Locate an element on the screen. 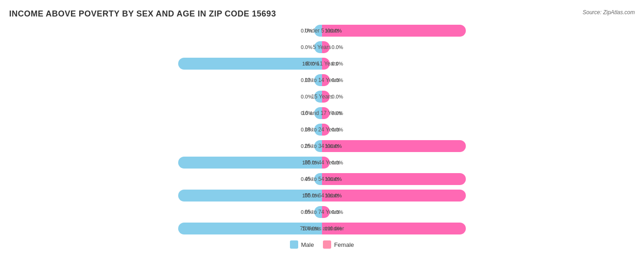  legend-male-label: Male is located at coordinates (307, 245).